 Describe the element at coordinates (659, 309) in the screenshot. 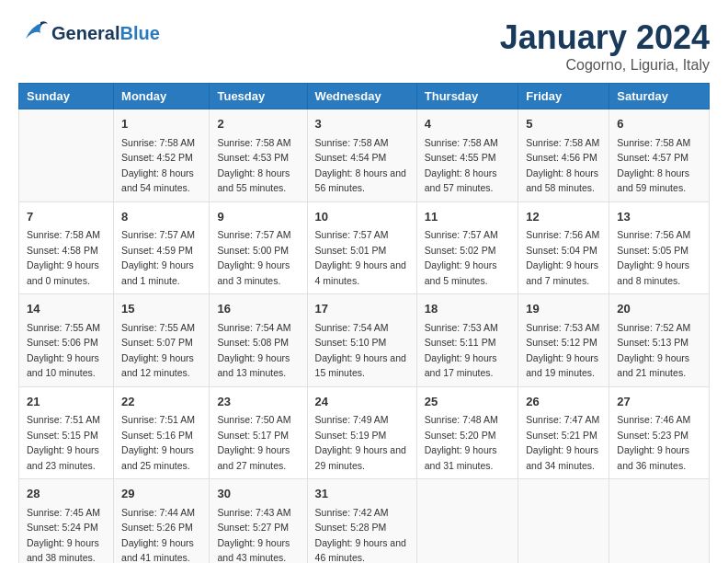

I see `day-number: 20` at that location.